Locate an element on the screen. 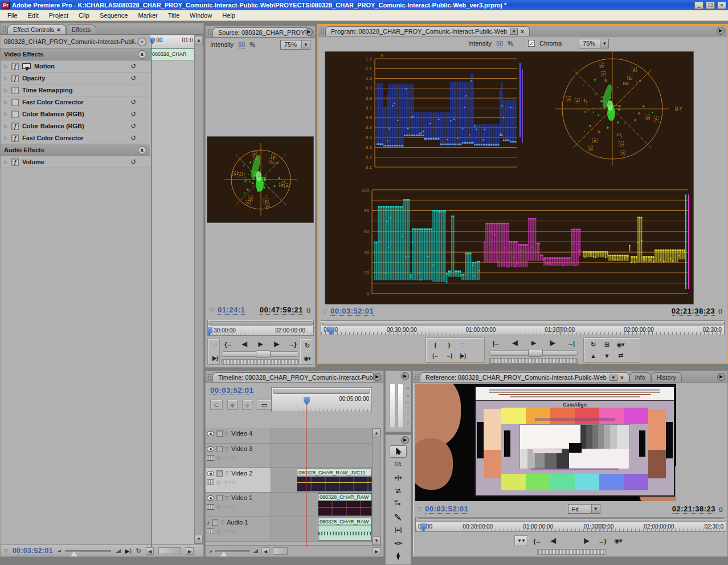  timeline-ruler: 00:05:00:00 is located at coordinates (321, 400).